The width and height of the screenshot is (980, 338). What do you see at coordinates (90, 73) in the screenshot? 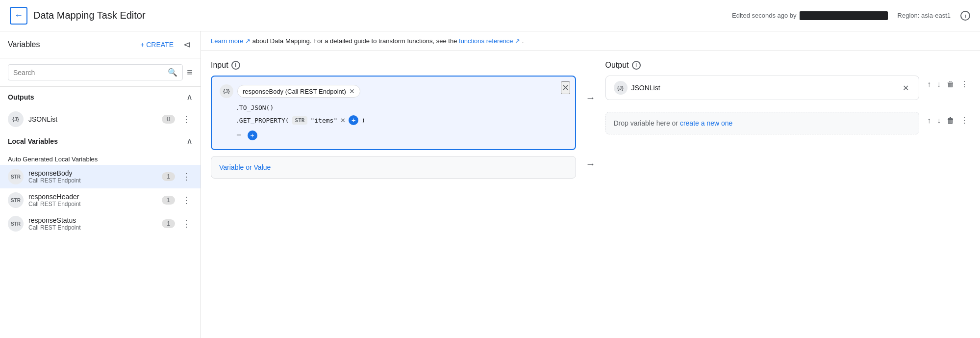
I see `search-input` at bounding box center [90, 73].